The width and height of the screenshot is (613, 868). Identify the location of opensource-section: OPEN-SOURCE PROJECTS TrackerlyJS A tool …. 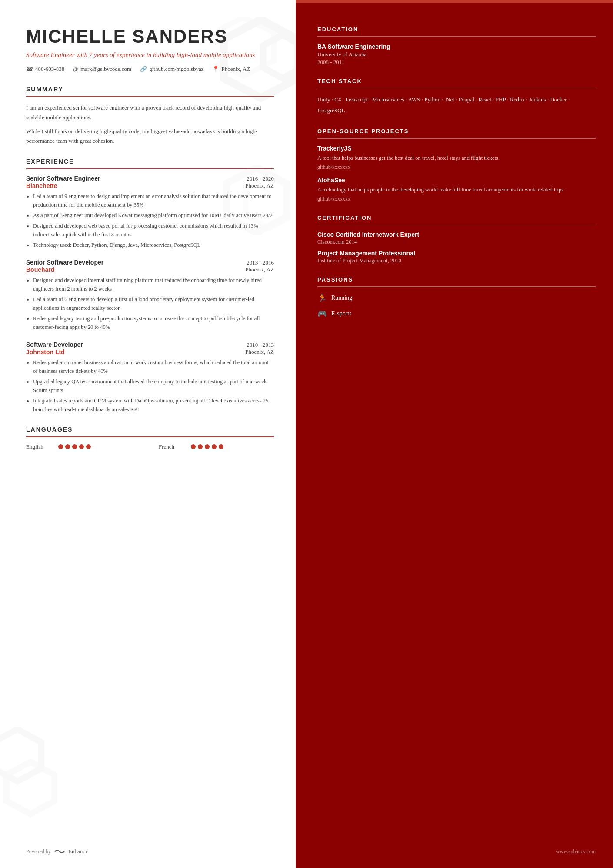
(456, 165).